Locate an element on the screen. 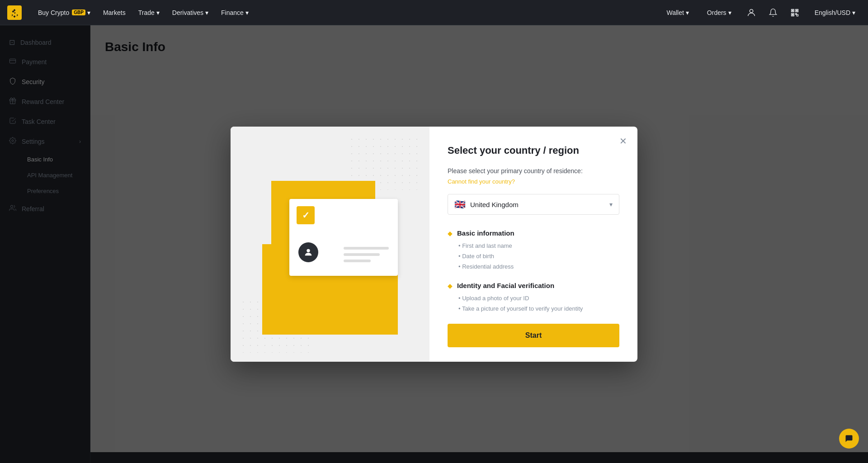 The image size is (868, 463). country-select-dropdown: 🇬🇧 United Kingdom ▾ is located at coordinates (533, 204).